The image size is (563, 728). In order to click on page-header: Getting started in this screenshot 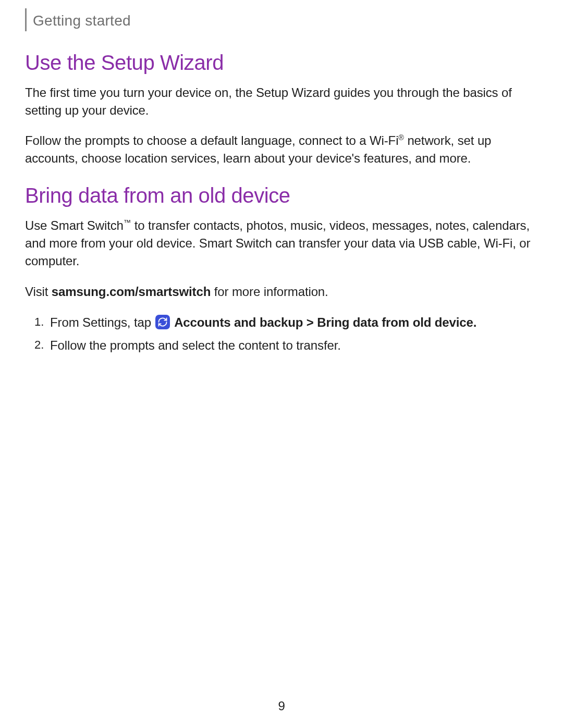, I will do `click(279, 22)`.